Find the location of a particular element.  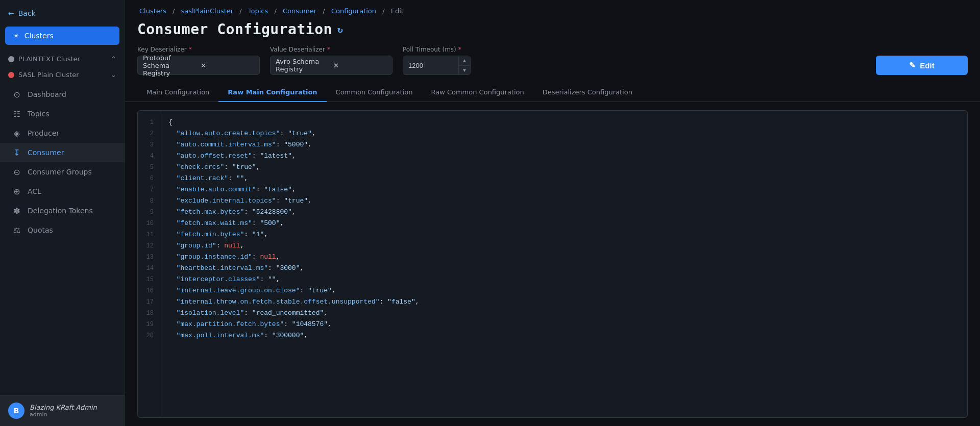

plaintext-cluster-dot is located at coordinates (11, 59).